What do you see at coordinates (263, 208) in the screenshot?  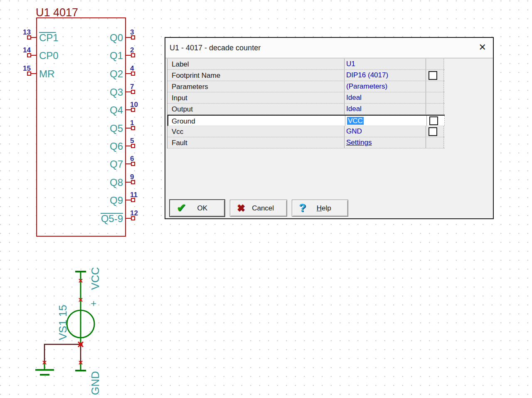 I see `cancel-button-label: Cancel` at bounding box center [263, 208].